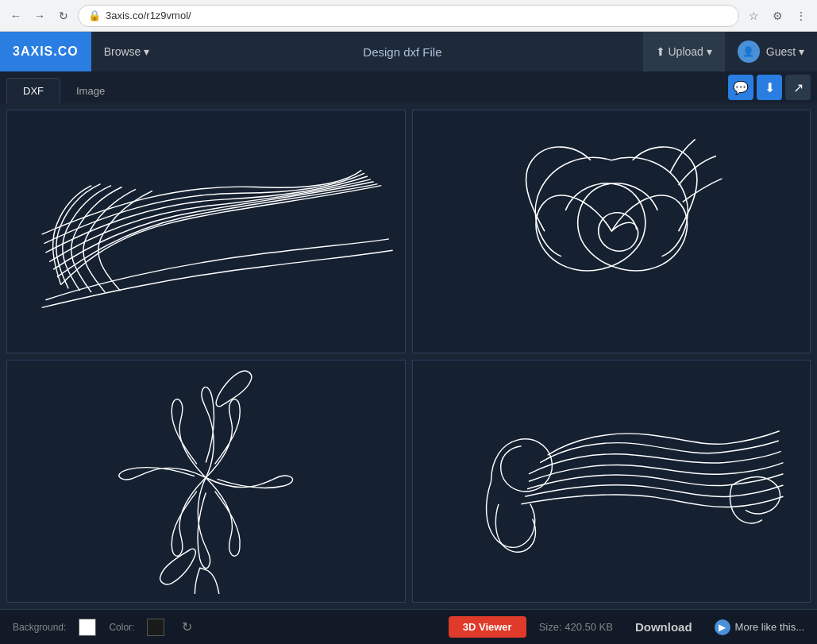 This screenshot has height=644, width=817. What do you see at coordinates (408, 16) in the screenshot?
I see `browser-chrome: ← → ↻ 🔒 3axis.co/r1z9vmol/ ☆ ⚙ ⋮` at bounding box center [408, 16].